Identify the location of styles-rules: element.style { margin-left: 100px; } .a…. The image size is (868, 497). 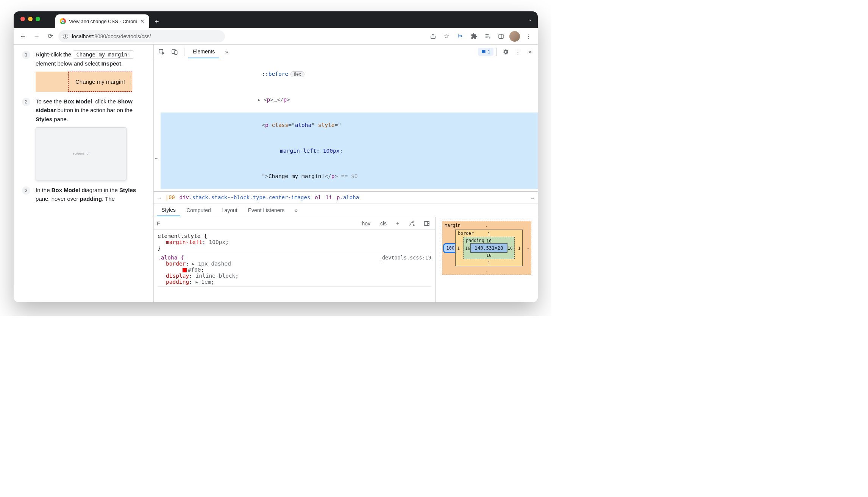
(295, 266).